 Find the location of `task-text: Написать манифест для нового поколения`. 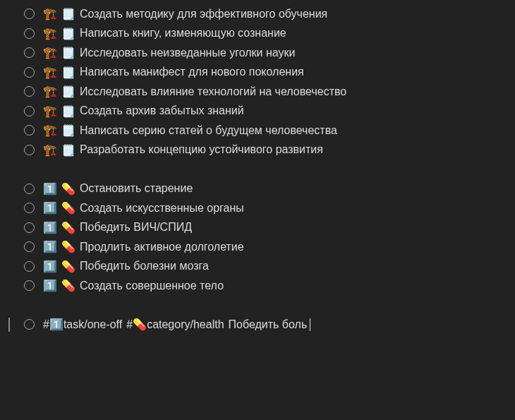

task-text: Написать манифест для нового поколения is located at coordinates (192, 72).